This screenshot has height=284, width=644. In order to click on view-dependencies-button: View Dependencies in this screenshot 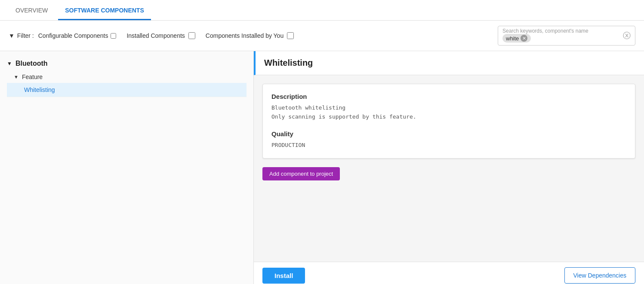, I will do `click(600, 275)`.